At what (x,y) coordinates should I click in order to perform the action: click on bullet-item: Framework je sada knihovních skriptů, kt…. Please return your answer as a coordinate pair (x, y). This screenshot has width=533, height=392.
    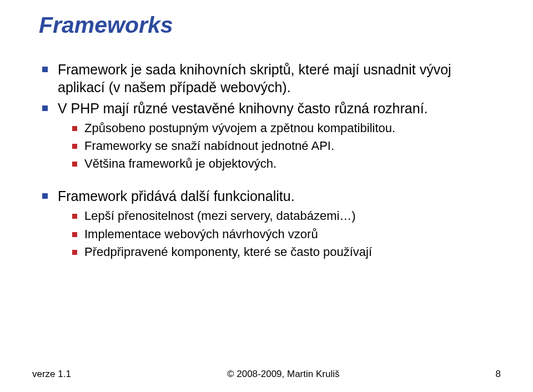
    Looking at the image, I should click on (268, 78).